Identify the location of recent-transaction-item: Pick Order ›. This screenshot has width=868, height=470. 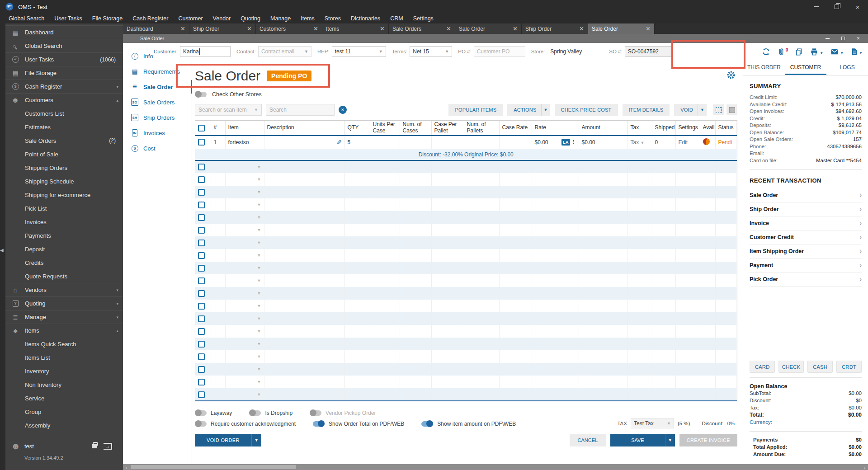
(806, 279).